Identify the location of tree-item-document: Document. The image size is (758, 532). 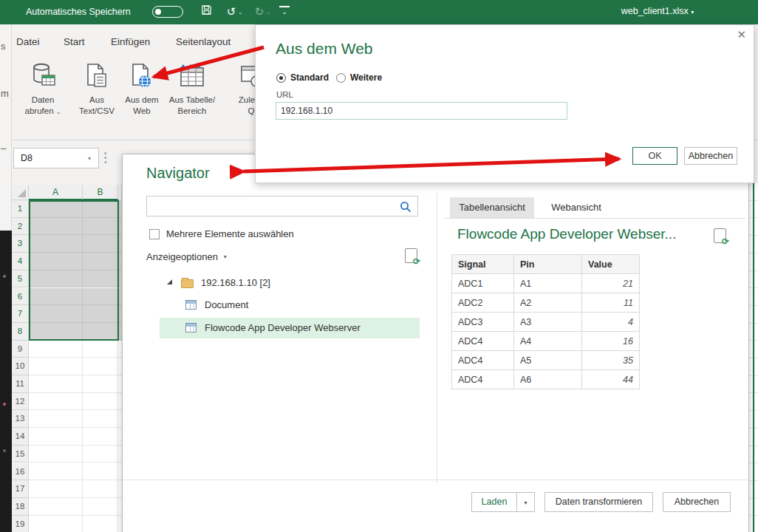
(278, 305).